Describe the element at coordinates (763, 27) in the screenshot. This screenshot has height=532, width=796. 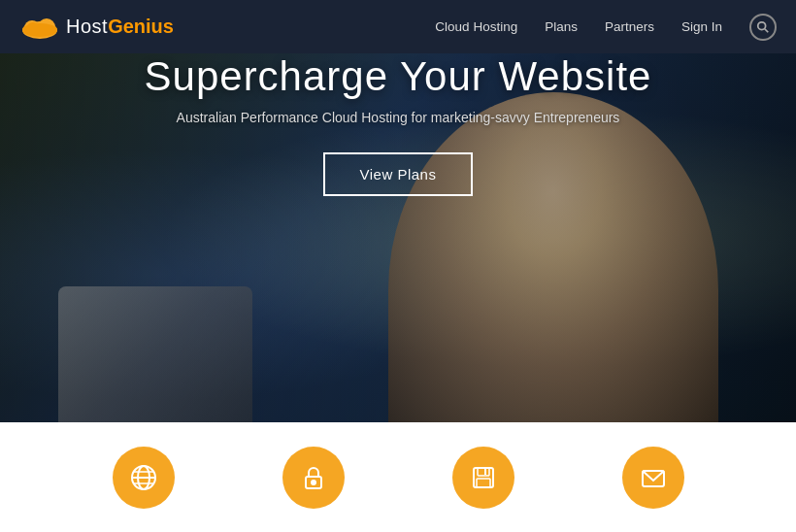
I see `search-icon` at that location.